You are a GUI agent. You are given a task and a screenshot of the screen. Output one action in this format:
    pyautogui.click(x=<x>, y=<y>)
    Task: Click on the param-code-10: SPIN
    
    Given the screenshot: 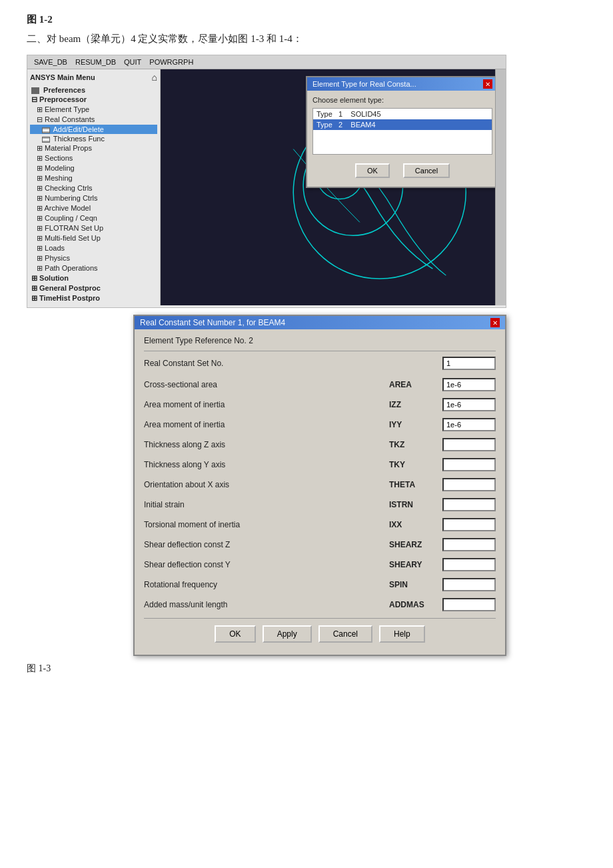 What is the action you would take?
    pyautogui.click(x=416, y=585)
    